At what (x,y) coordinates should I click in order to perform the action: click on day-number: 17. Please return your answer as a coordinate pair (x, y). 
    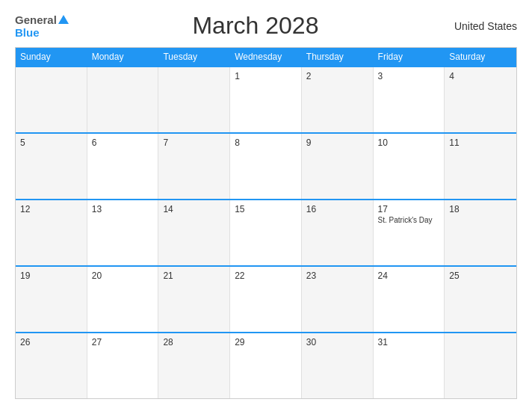
    Looking at the image, I should click on (409, 209).